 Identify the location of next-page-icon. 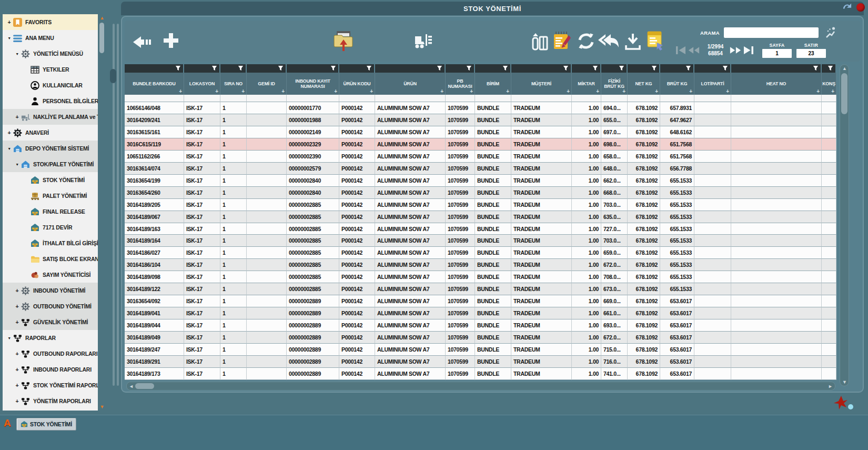
(735, 51).